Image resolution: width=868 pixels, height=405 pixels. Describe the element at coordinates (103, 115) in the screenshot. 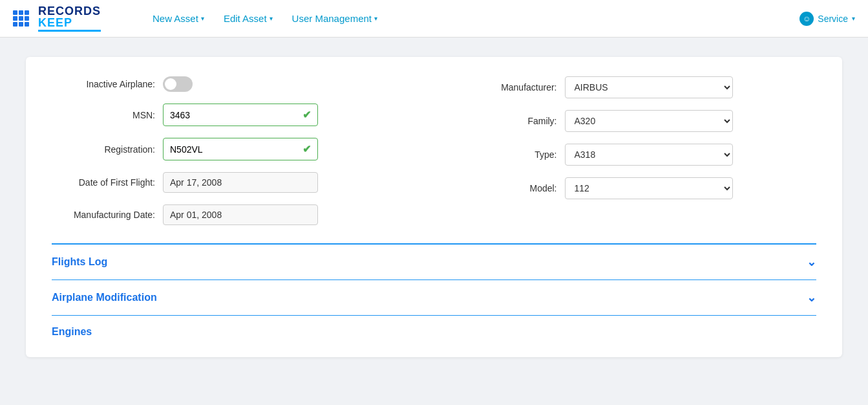

I see `msn-label: MSN:` at that location.